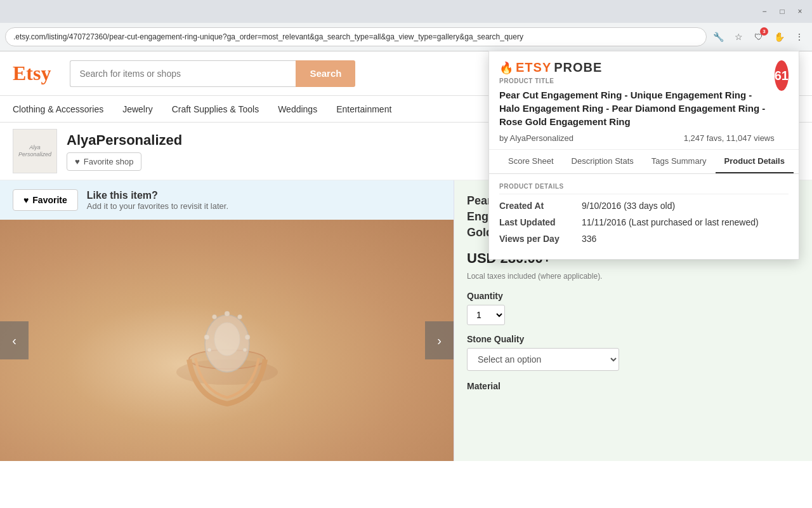 The height and width of the screenshot is (508, 812). What do you see at coordinates (603, 161) in the screenshot?
I see `probe-tab-description-stats: Description Stats` at bounding box center [603, 161].